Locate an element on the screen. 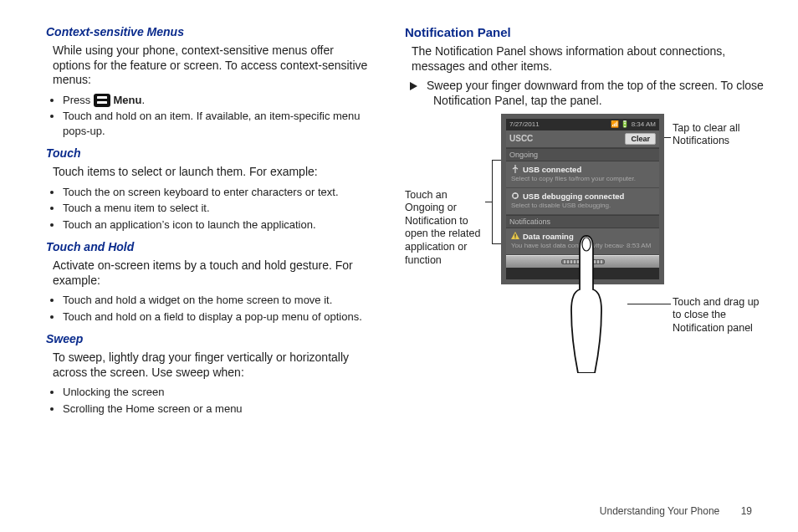 This screenshot has width=798, height=532. sweep-bullets: Unlocking the screen Scrolling the Home … is located at coordinates (212, 400).